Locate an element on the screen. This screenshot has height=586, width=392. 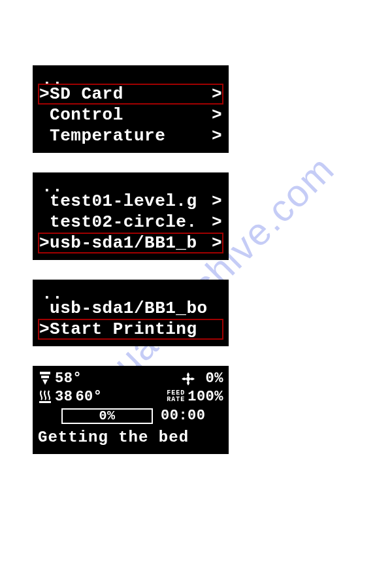
menu-item-sd-card: >SD Card > is located at coordinates (131, 94).